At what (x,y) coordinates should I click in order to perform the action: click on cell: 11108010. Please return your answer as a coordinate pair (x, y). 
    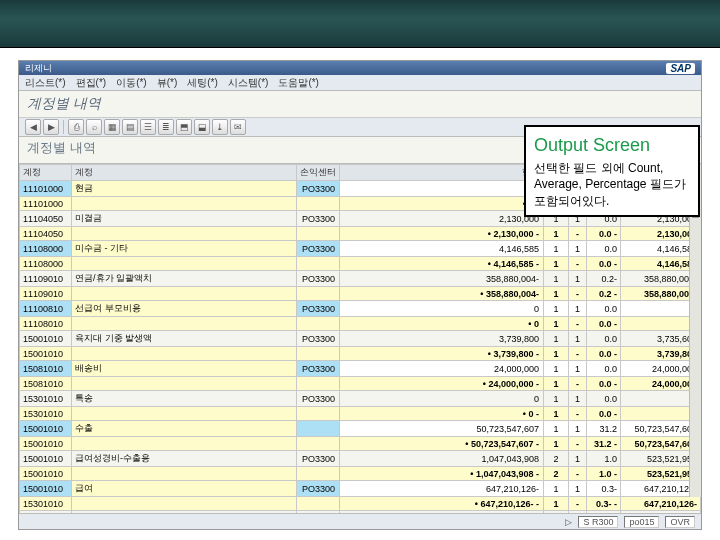
    Looking at the image, I should click on (46, 324).